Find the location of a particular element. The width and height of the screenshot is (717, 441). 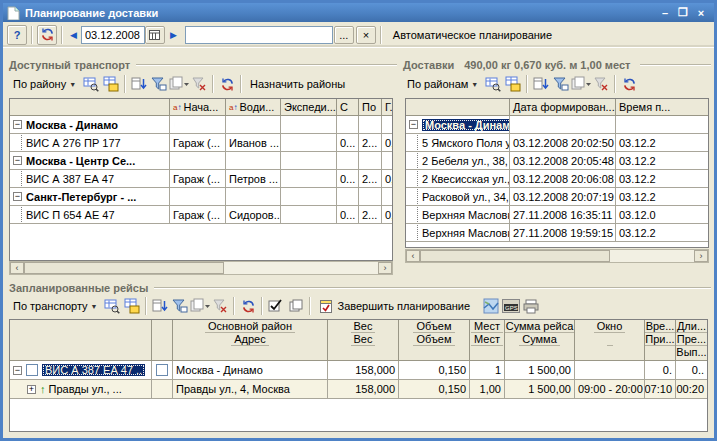

auto-planning-button: Автоматическое планирование is located at coordinates (472, 35).